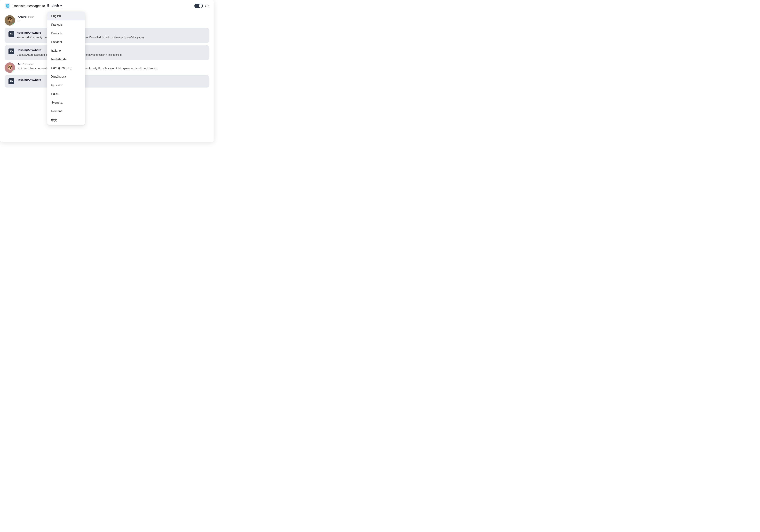 The height and width of the screenshot is (532, 760). Describe the element at coordinates (66, 111) in the screenshot. I see `language-option-romana: Română` at that location.